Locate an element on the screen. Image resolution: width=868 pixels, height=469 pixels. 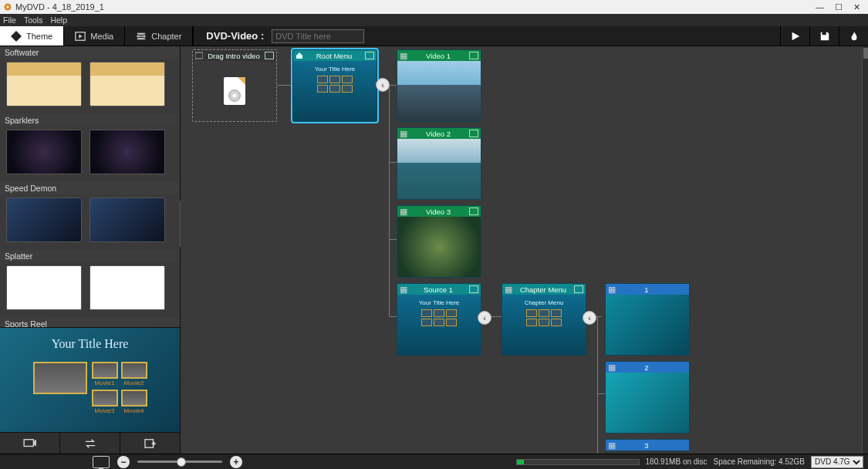
node-video-2: ▦Video 2 is located at coordinates (439, 164).